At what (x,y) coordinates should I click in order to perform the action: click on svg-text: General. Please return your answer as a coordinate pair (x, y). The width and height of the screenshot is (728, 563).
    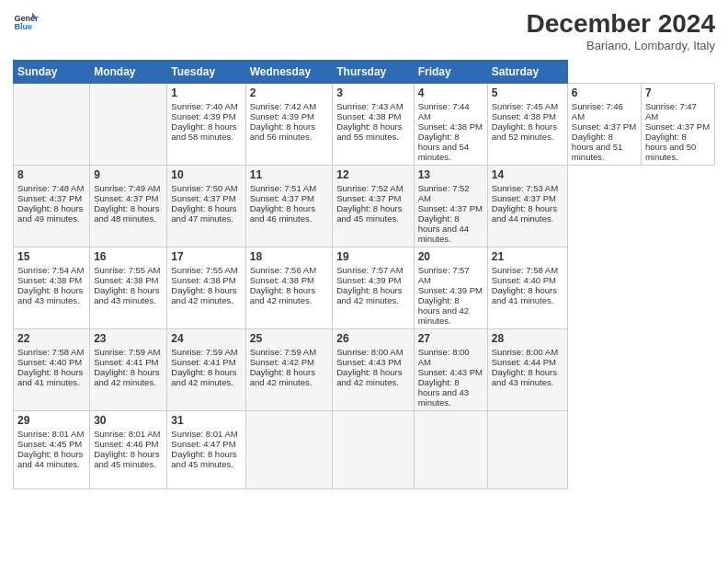
    Looking at the image, I should click on (26, 18).